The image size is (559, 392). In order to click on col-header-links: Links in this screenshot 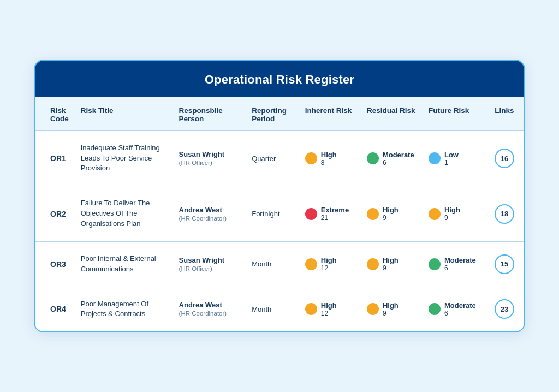, I will do `click(504, 114)`.